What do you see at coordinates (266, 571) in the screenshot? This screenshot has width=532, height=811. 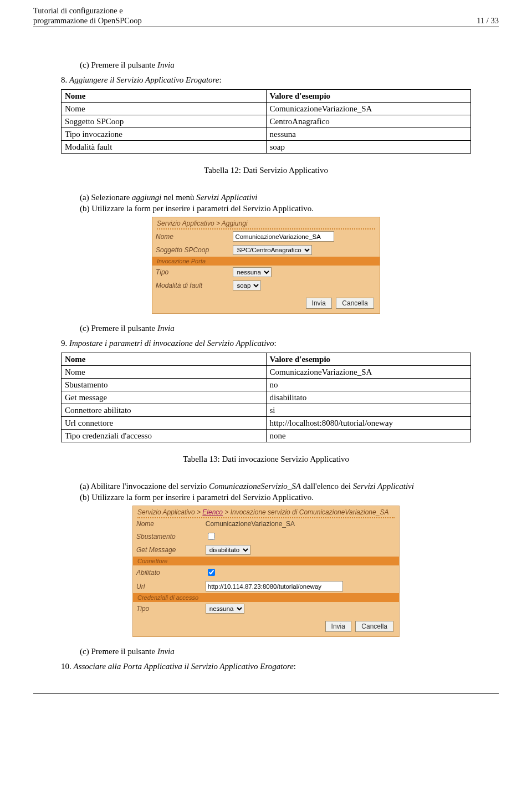 I see `screenshot-invocazione: Servizio Applicativo > Elenco > Invocazi…` at bounding box center [266, 571].